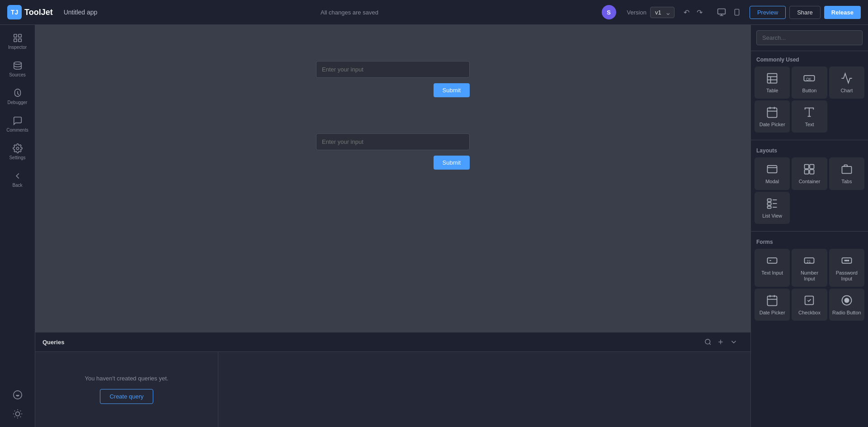  Describe the element at coordinates (847, 82) in the screenshot. I see `component-chart: Chart` at that location.